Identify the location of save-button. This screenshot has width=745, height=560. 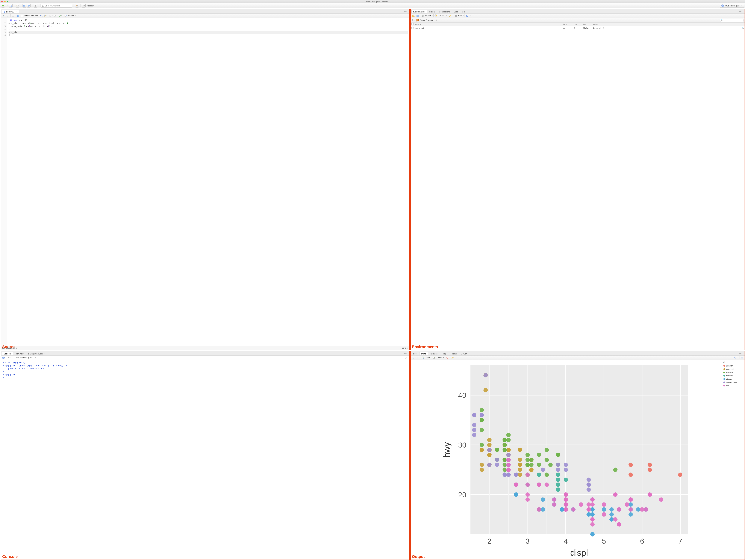
(24, 6).